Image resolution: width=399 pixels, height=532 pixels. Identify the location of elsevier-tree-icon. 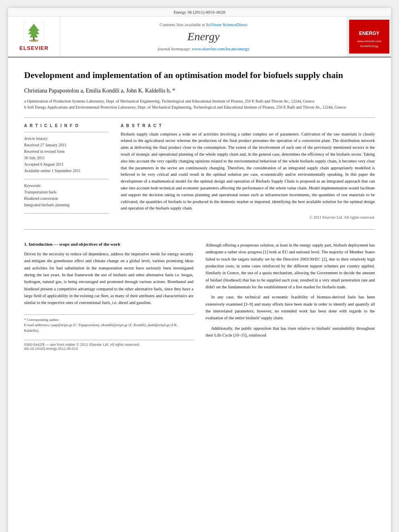
(34, 33).